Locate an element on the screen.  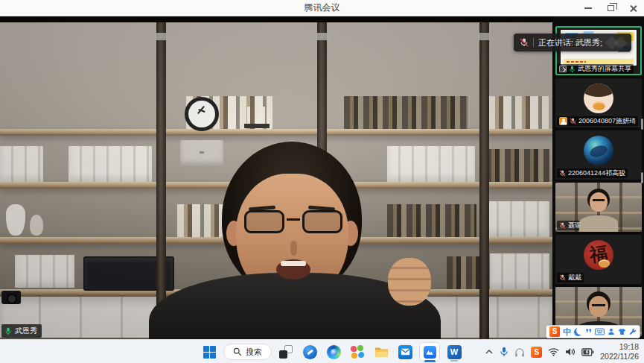
watermark-diamond is located at coordinates (620, 42).